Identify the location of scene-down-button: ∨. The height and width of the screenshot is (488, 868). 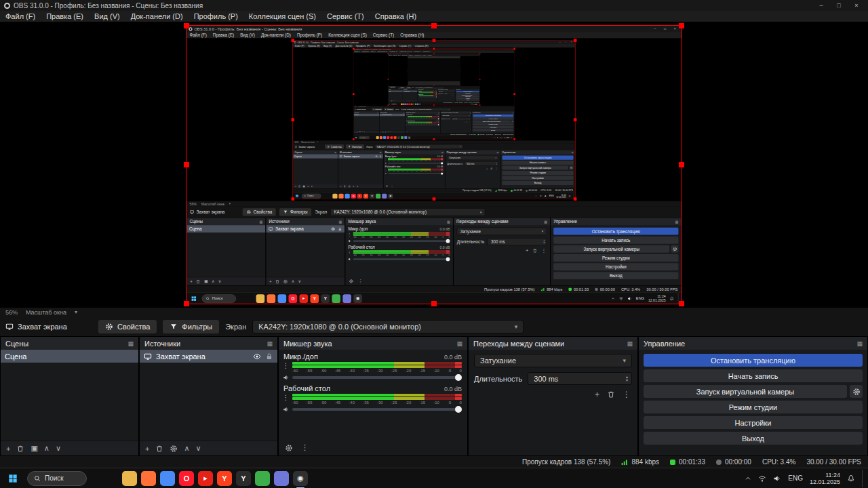
(58, 449).